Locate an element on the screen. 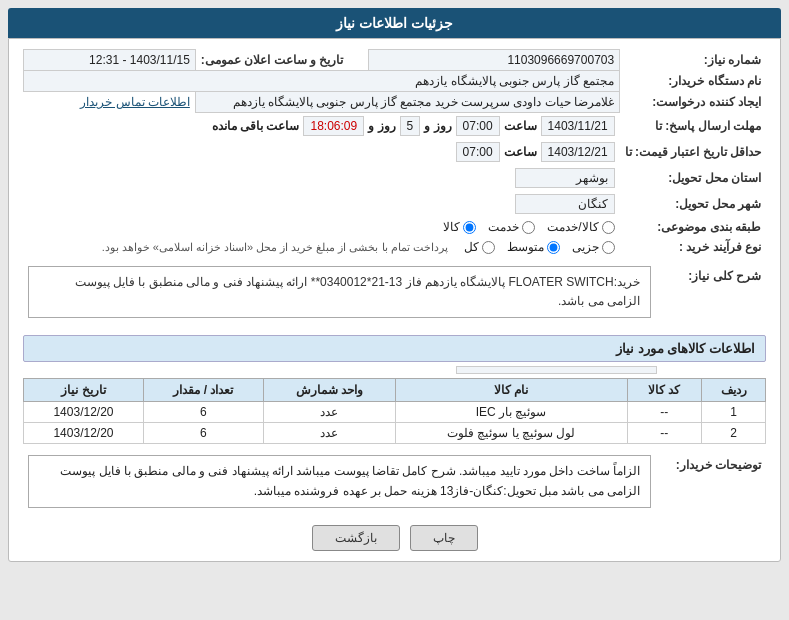  response-date: 1403/11/21 is located at coordinates (578, 126).